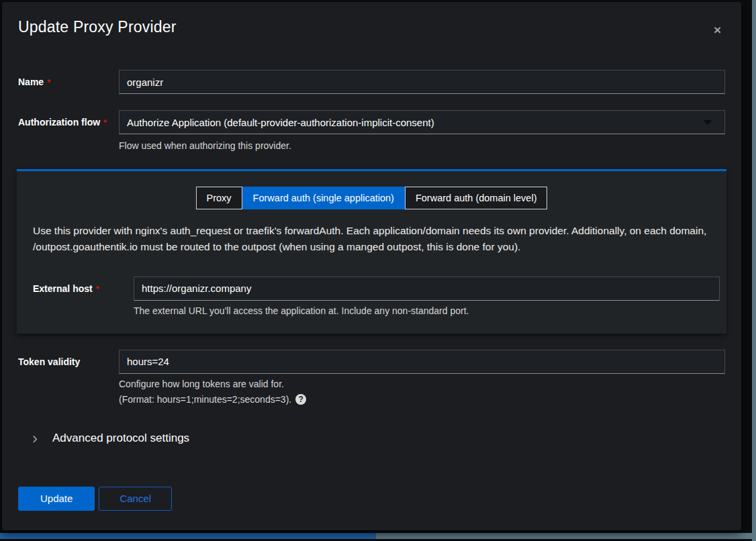 The image size is (756, 541). Describe the element at coordinates (281, 122) in the screenshot. I see `authorization-flow-selected-value: Authorize Application (default-provider-…` at that location.